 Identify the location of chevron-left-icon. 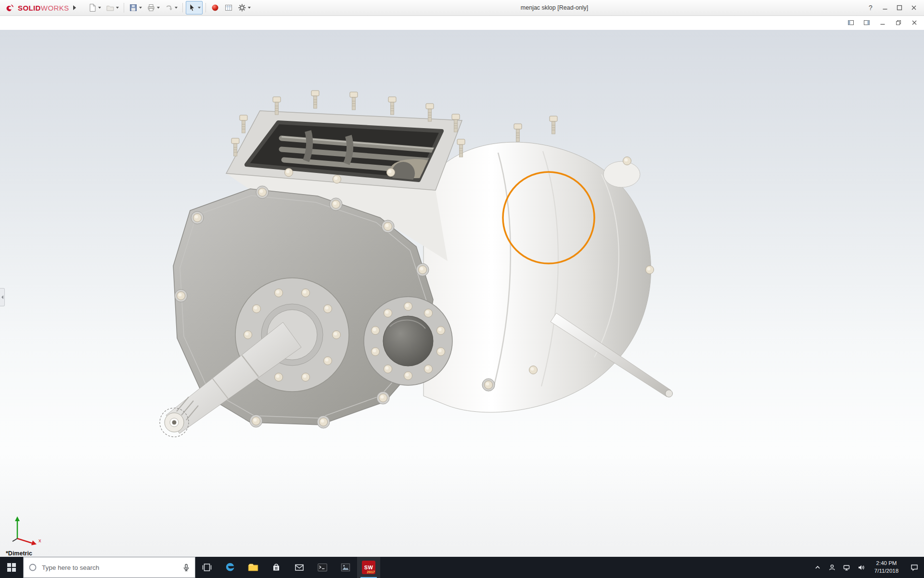
(2, 297).